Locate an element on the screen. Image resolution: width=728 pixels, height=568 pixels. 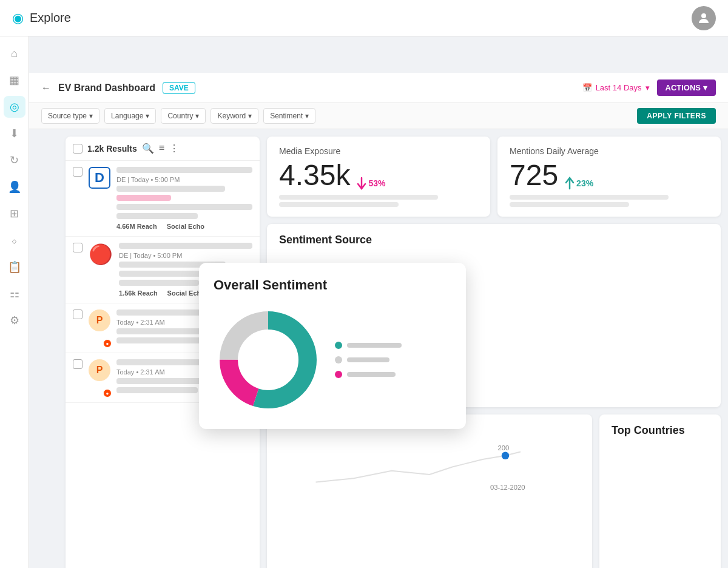
media-exposure-label: Media Exposure is located at coordinates (379, 151).